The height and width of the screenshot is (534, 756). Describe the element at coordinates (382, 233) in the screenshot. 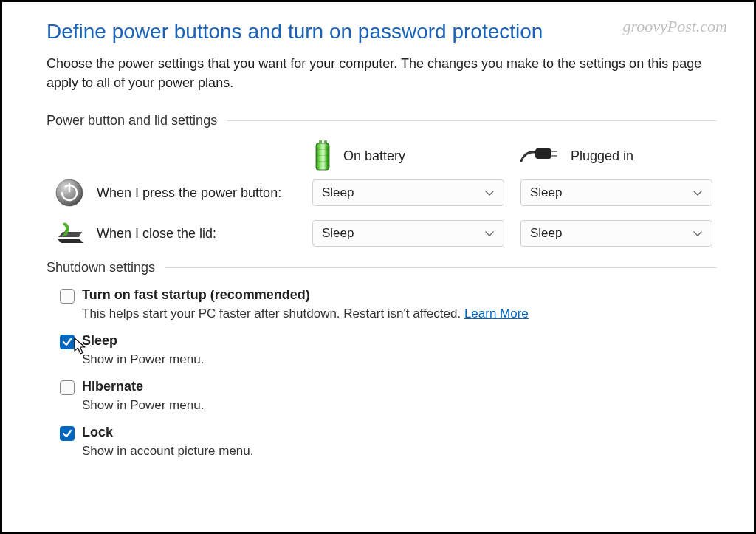

I see `row-close-lid: When I close the lid: Sleep Sleep` at that location.